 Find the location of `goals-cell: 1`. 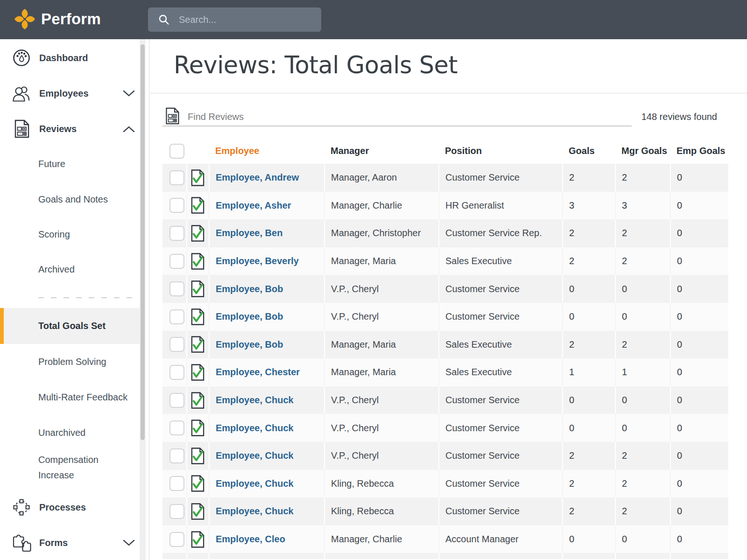

goals-cell: 1 is located at coordinates (589, 372).